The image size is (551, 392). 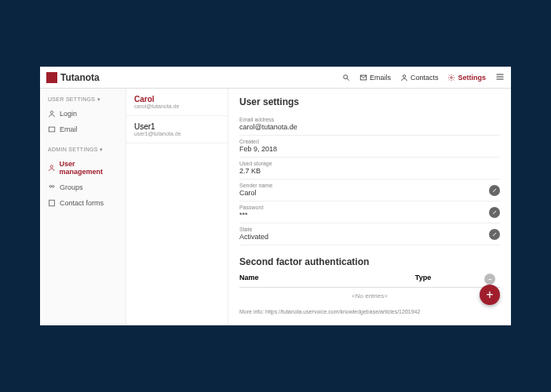 What do you see at coordinates (52, 78) in the screenshot?
I see `logo-mark-icon` at bounding box center [52, 78].